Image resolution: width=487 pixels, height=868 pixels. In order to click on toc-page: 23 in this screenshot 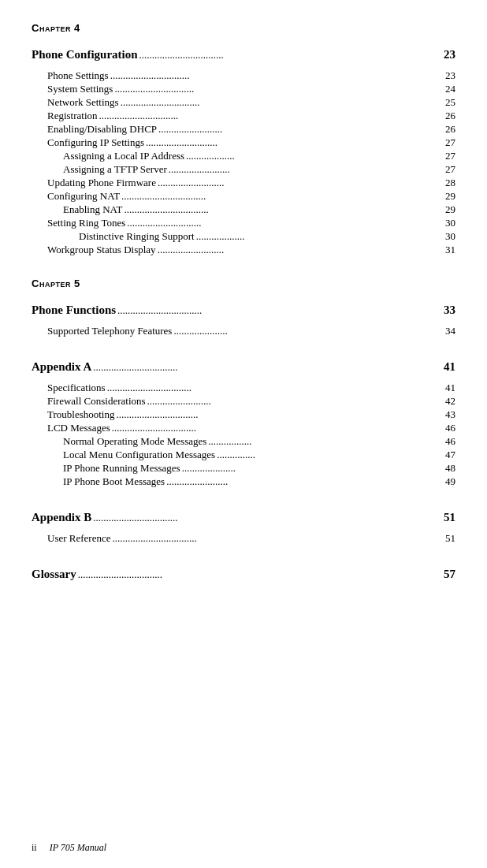, I will do `click(451, 76)`.